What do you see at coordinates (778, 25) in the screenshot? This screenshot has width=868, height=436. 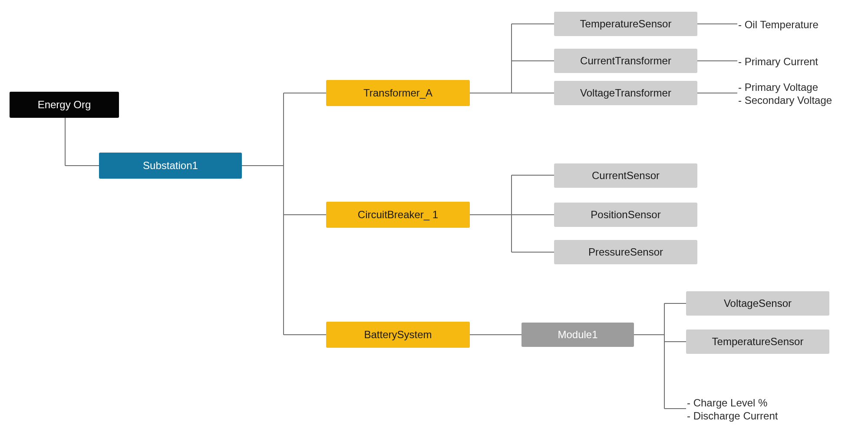 I see `attr-text: - Oil Temperature` at bounding box center [778, 25].